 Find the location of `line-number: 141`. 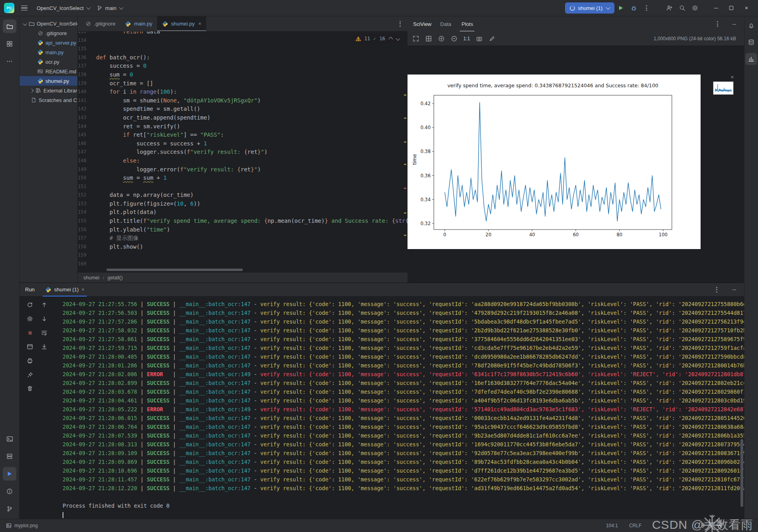

line-number: 141 is located at coordinates (87, 101).